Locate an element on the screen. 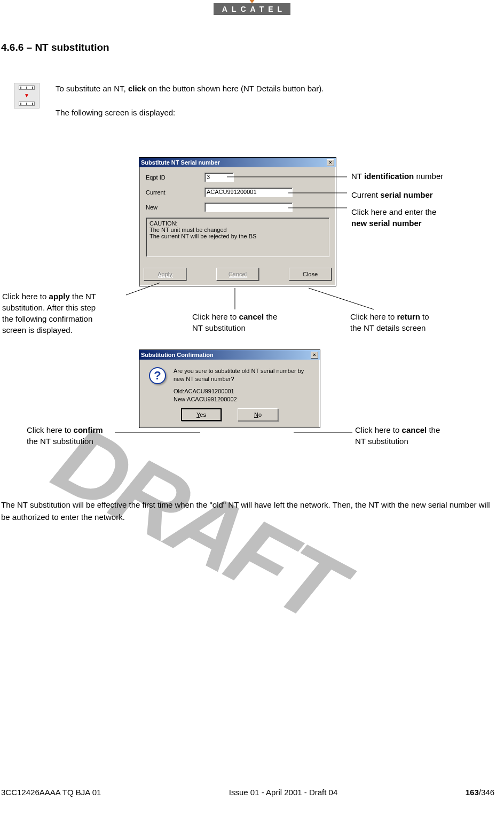 This screenshot has width=504, height=816. section-heading: 4.6.6 – NT substitution is located at coordinates (247, 48).